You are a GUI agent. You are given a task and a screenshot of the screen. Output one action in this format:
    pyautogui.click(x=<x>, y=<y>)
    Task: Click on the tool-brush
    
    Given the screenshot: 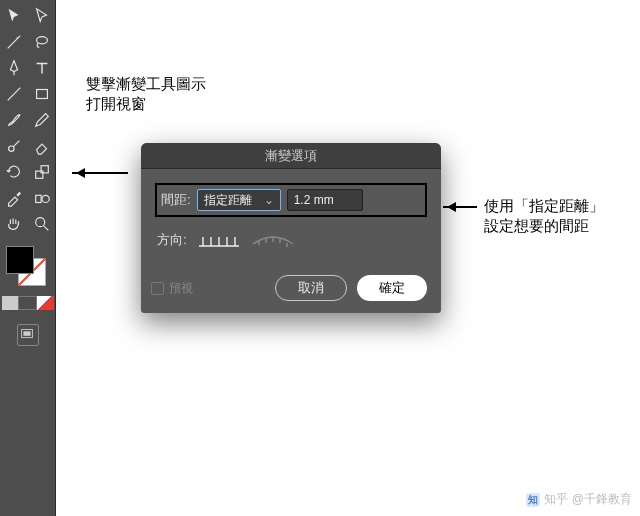 What is the action you would take?
    pyautogui.click(x=14, y=120)
    